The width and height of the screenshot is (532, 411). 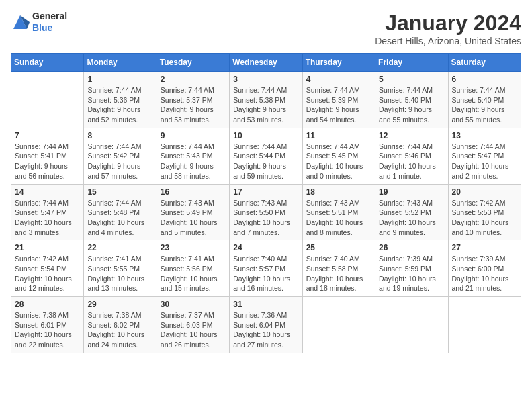 What do you see at coordinates (50, 28) in the screenshot?
I see `logo-blue: Blue` at bounding box center [50, 28].